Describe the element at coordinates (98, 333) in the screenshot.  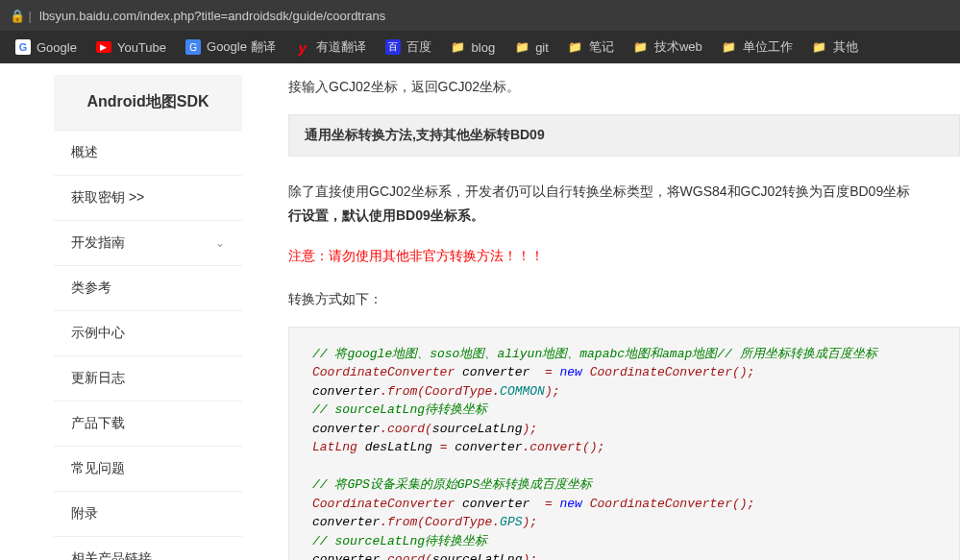
I see `sidebar-item-label: 示例中心` at that location.